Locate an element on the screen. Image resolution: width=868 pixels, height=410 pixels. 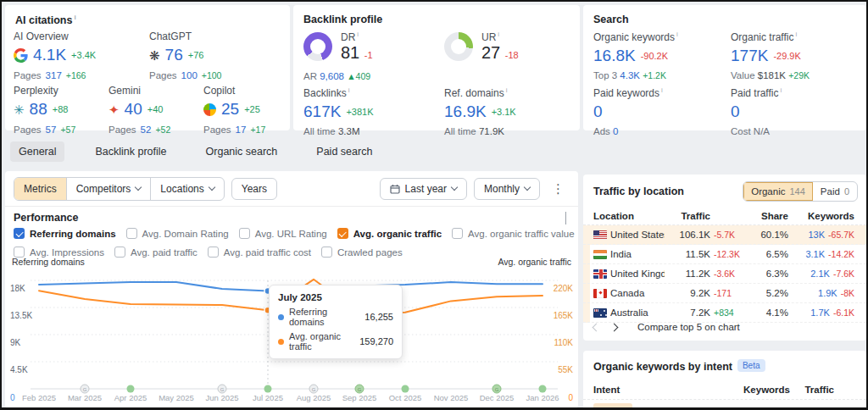
ai-metric-pages-row: Pages57+57 is located at coordinates (61, 130).